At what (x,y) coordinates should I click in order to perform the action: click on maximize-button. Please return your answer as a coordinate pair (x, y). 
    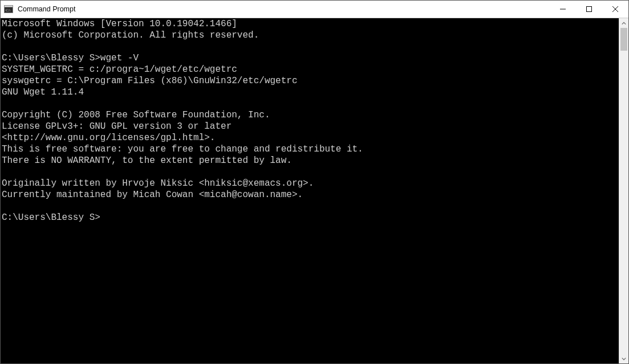
    Looking at the image, I should click on (589, 9).